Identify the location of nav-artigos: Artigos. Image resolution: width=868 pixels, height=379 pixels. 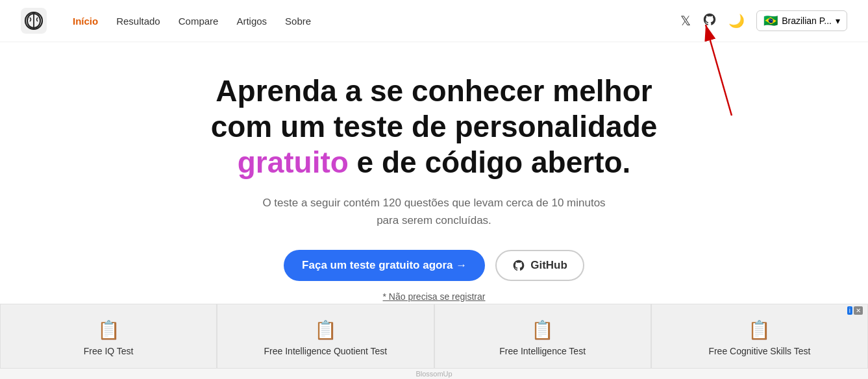
(252, 21).